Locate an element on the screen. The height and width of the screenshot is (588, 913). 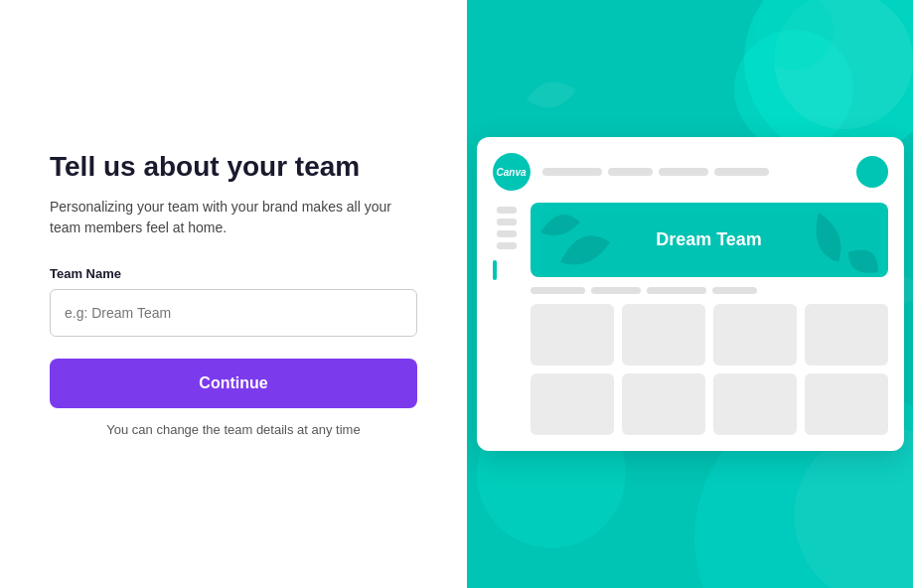
sidebar-accent is located at coordinates (495, 270).